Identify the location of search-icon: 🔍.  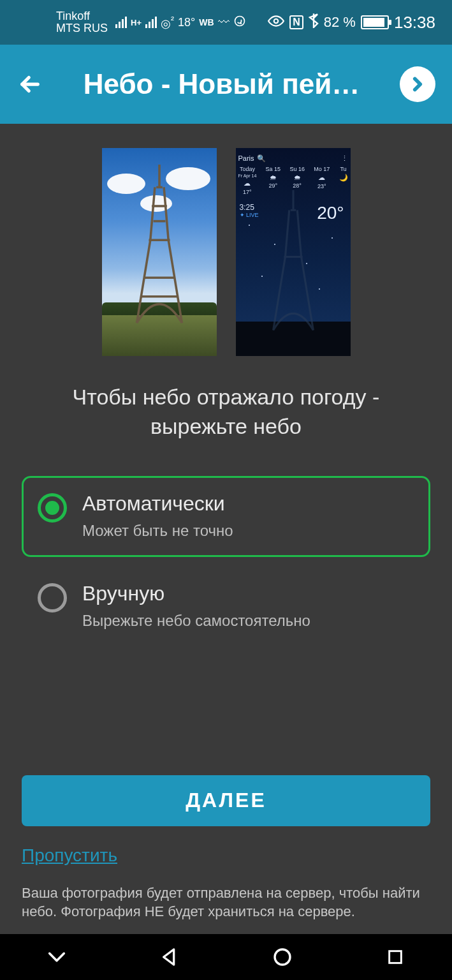
(261, 158).